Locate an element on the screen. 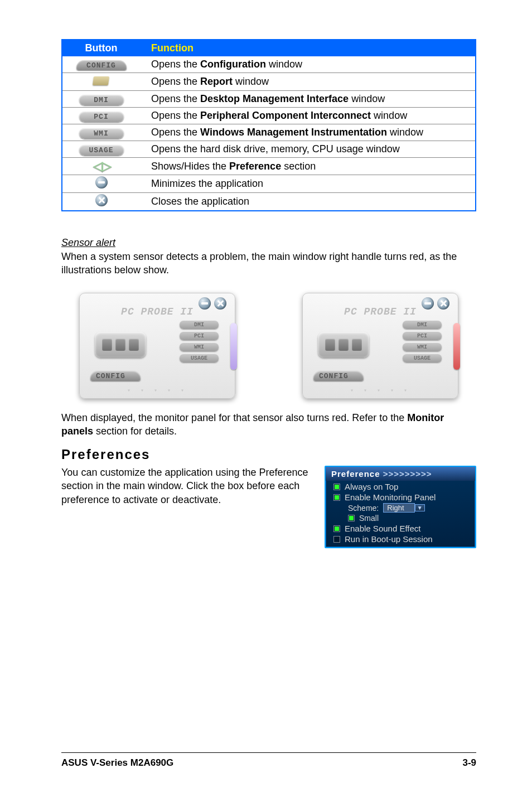  function-cell: Opens the Configuration window is located at coordinates (308, 65).